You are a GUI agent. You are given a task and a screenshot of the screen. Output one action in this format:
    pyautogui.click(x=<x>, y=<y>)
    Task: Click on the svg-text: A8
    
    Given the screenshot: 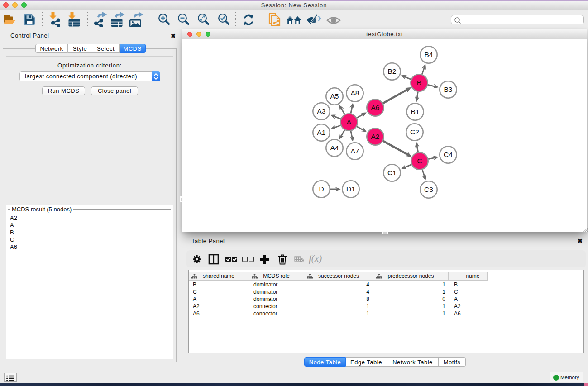 What is the action you would take?
    pyautogui.click(x=355, y=93)
    